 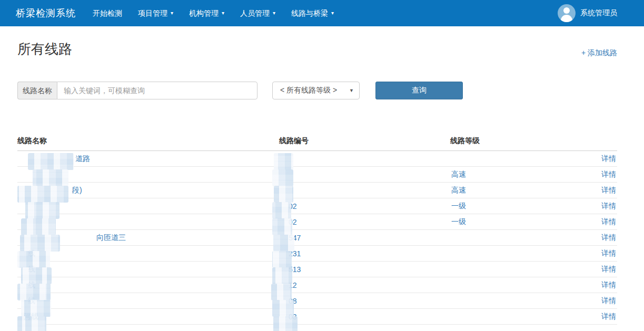 What do you see at coordinates (46, 13) in the screenshot?
I see `app-brand: 桥梁检测系统` at bounding box center [46, 13].